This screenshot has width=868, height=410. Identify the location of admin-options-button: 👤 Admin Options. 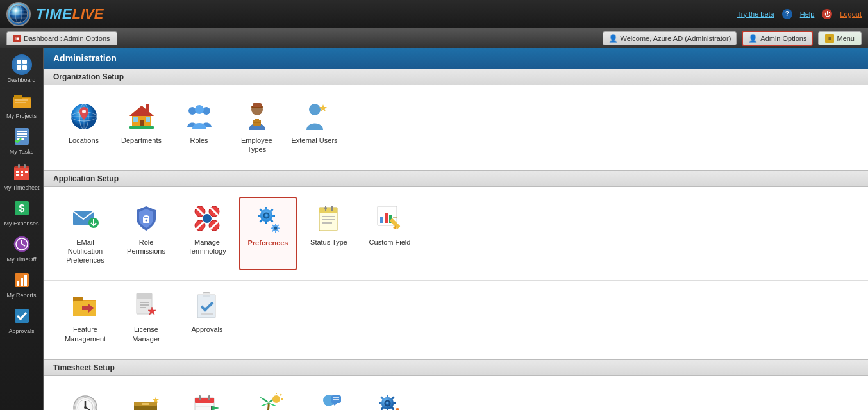
(777, 38).